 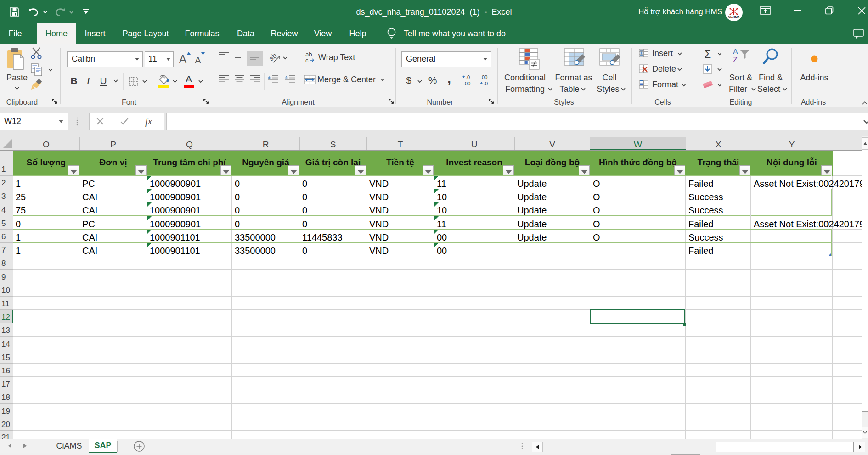 What do you see at coordinates (274, 57) in the screenshot?
I see `svg-text: ab` at bounding box center [274, 57].